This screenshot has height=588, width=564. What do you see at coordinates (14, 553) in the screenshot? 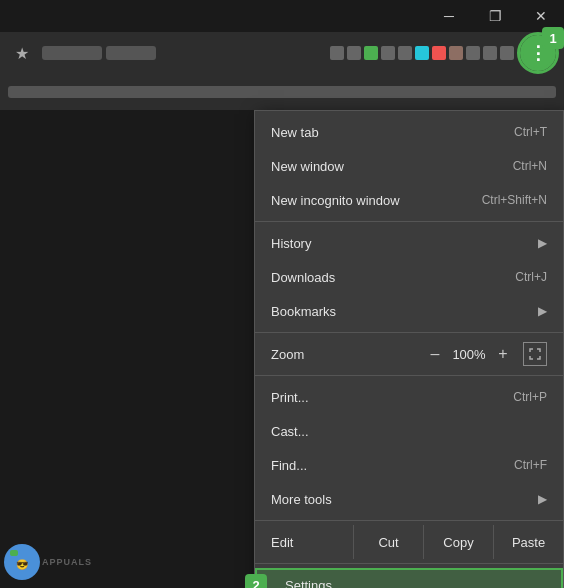
I see `logo-hat` at bounding box center [14, 553].